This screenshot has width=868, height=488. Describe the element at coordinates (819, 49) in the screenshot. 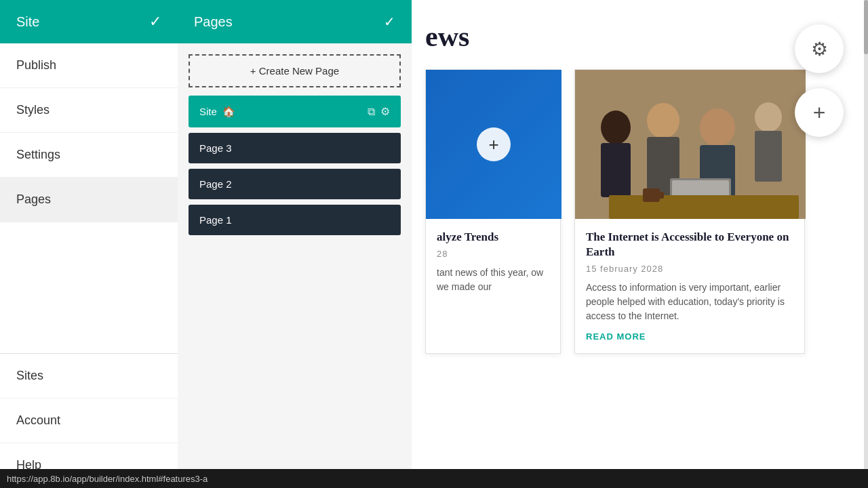

I see `settings-icon: ⚙` at that location.